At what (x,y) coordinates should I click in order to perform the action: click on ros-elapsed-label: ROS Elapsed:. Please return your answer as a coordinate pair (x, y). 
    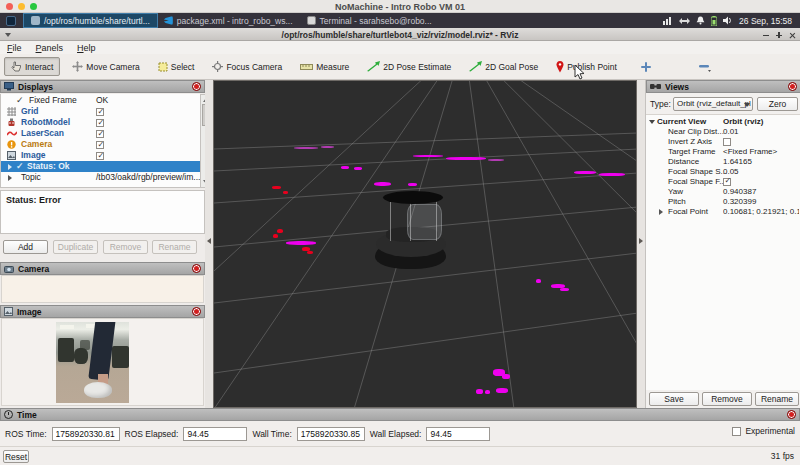
    Looking at the image, I should click on (152, 434).